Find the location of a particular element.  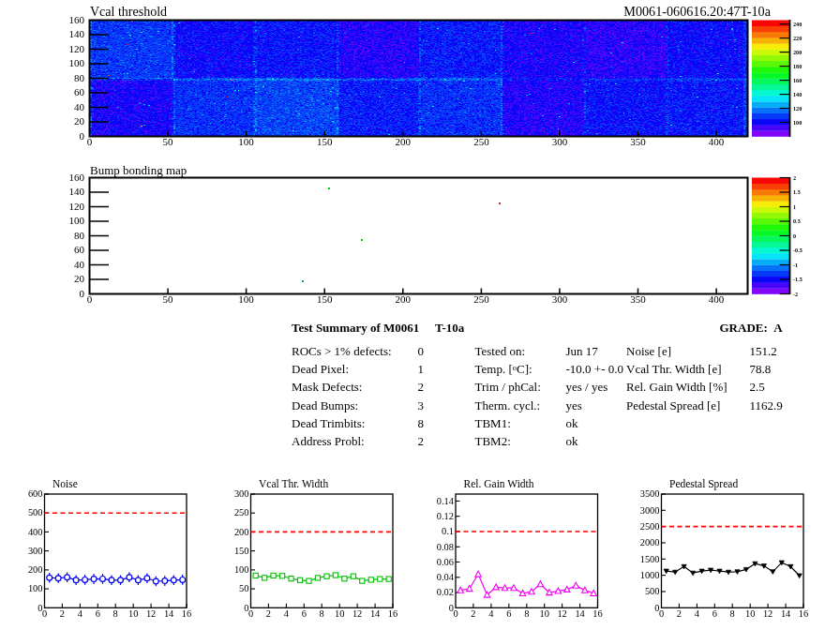

svg-text: Vcal threshold is located at coordinates (128, 11).